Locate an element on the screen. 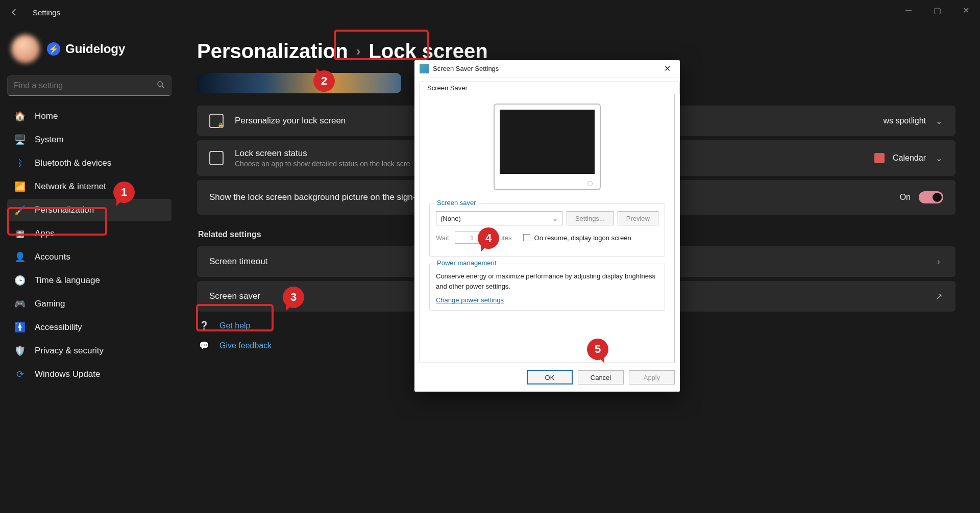 This screenshot has height=513, width=980. nav-label: Home is located at coordinates (46, 116).